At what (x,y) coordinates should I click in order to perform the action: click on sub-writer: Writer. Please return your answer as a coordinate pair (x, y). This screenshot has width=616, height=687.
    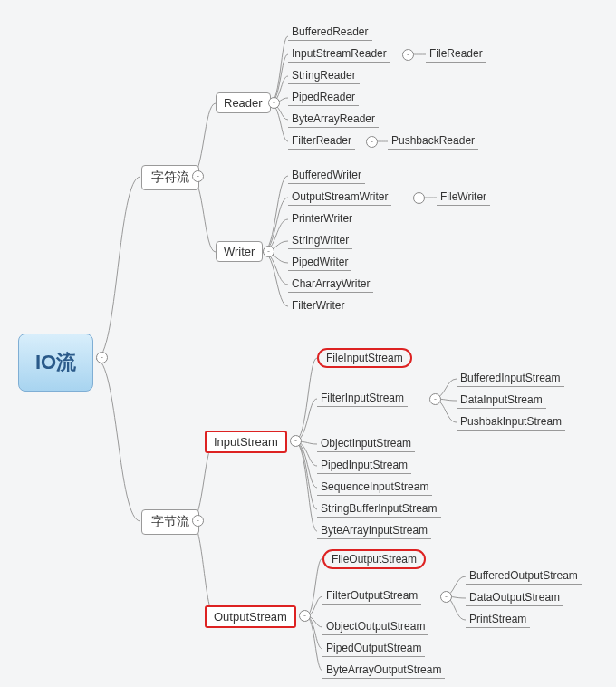
    Looking at the image, I should click on (239, 252).